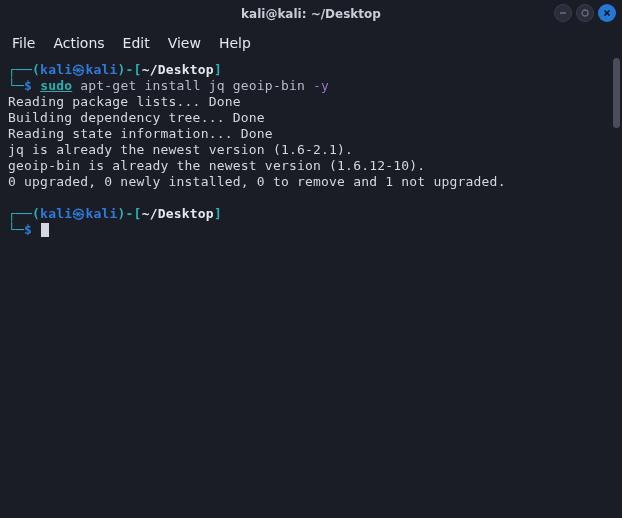 This screenshot has width=622, height=518. What do you see at coordinates (563, 13) in the screenshot?
I see `minimize-button` at bounding box center [563, 13].